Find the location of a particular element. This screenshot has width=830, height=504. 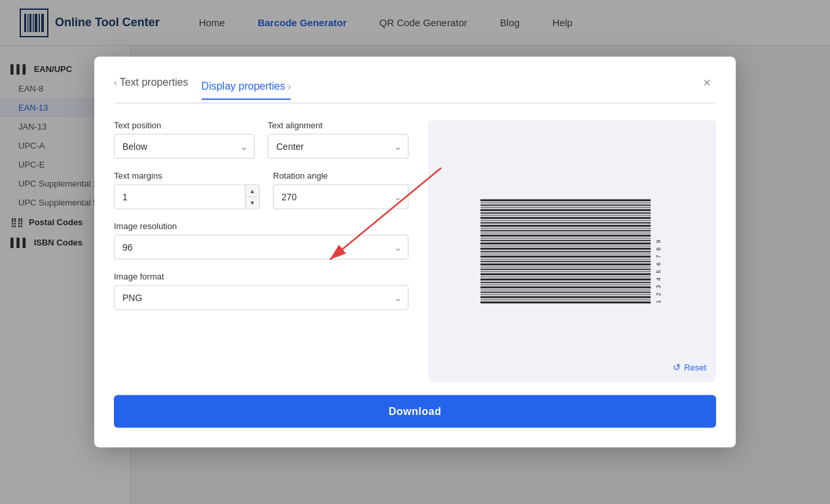

reset-button: ↺ Reset is located at coordinates (690, 367).